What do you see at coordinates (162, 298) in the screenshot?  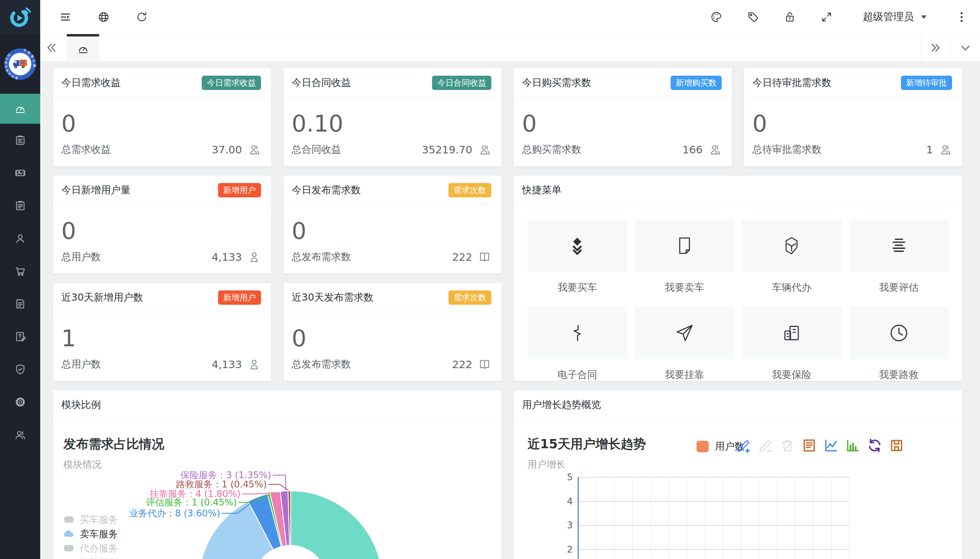 I see `stat-card-header: 近30天新增用户数新增用户` at bounding box center [162, 298].